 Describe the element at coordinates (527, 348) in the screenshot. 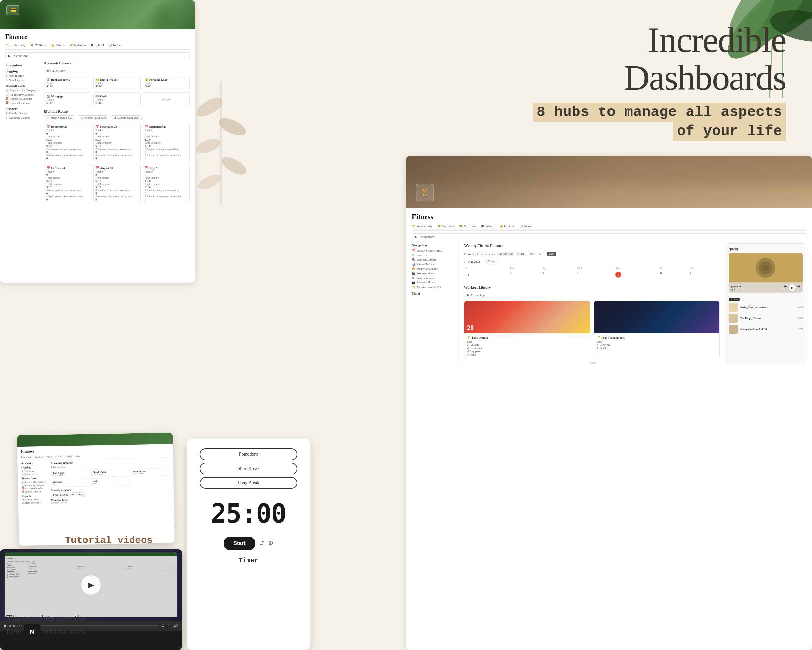

I see `workout-tags-1: Legs ✗ Deadlift ✗ Front Squat ✗ Leg pres…` at that location.